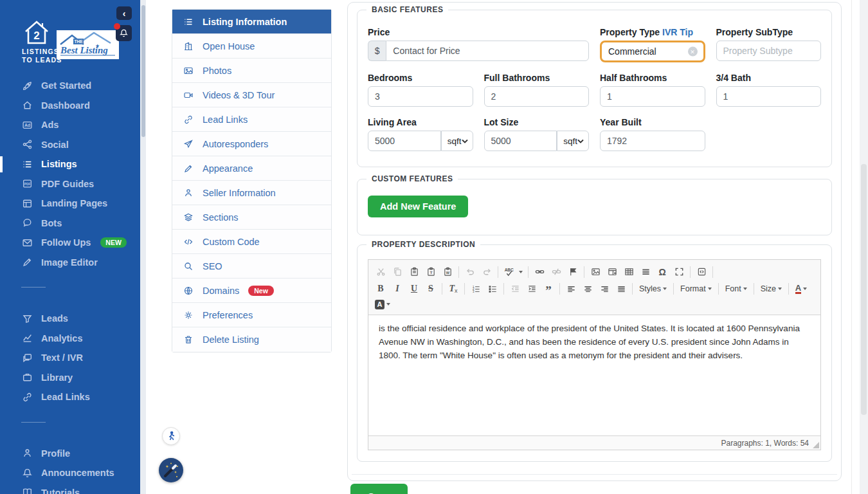  I want to click on menu-item-appearance: Appearance, so click(252, 169).